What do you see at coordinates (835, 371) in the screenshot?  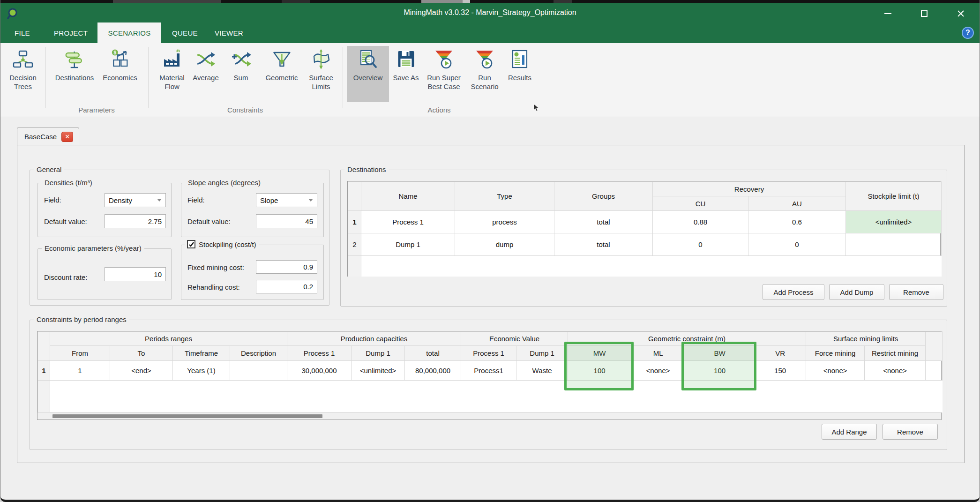 I see `cell-force-mining: <none>` at bounding box center [835, 371].